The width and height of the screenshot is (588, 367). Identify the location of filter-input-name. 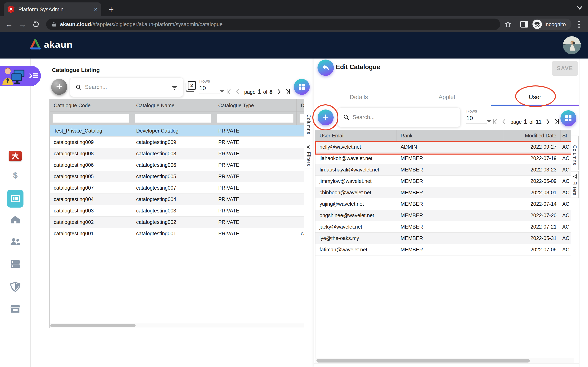
(173, 118).